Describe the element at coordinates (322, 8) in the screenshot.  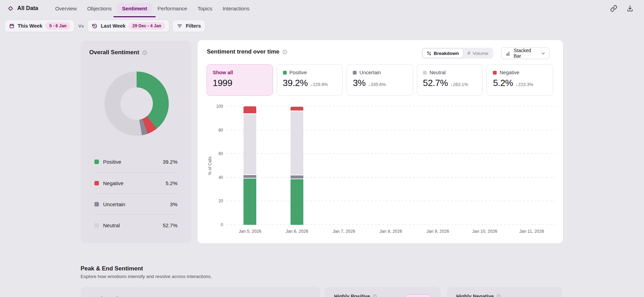
I see `top-navigation: All Data Overview Objections Sentiment P…` at that location.